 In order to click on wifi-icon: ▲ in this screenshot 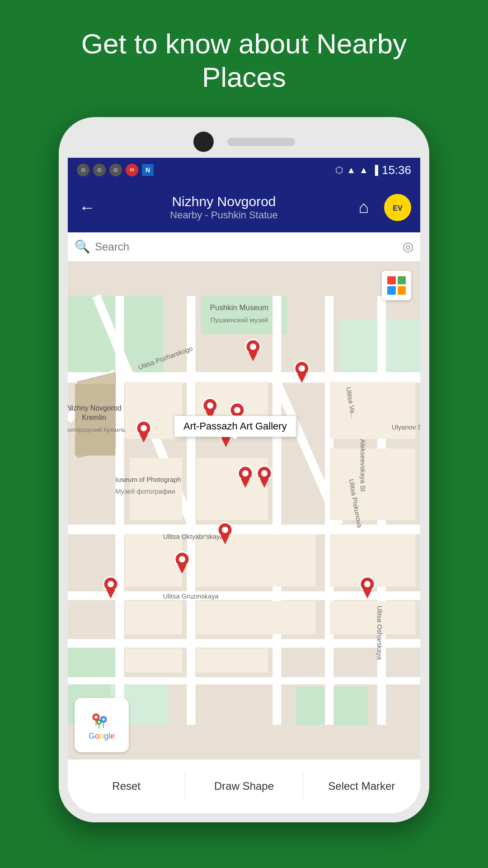, I will do `click(351, 170)`.